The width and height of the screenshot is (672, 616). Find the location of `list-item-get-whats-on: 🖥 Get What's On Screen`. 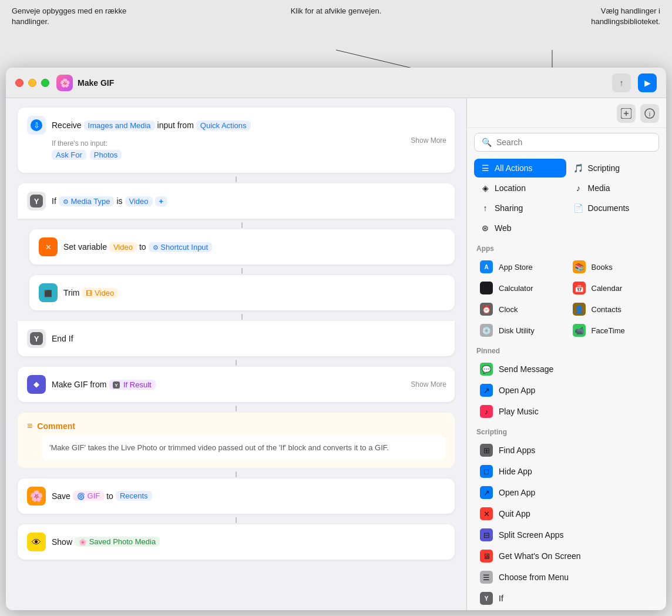

list-item-get-whats-on: 🖥 Get What's On Screen is located at coordinates (566, 556).